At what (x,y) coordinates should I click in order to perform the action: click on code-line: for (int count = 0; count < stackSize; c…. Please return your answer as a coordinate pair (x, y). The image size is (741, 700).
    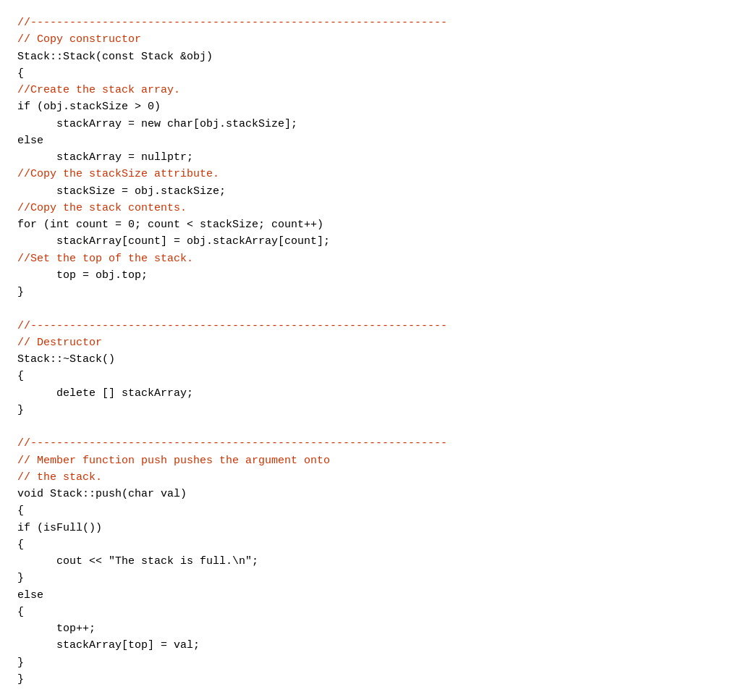
    Looking at the image, I should click on (171, 224).